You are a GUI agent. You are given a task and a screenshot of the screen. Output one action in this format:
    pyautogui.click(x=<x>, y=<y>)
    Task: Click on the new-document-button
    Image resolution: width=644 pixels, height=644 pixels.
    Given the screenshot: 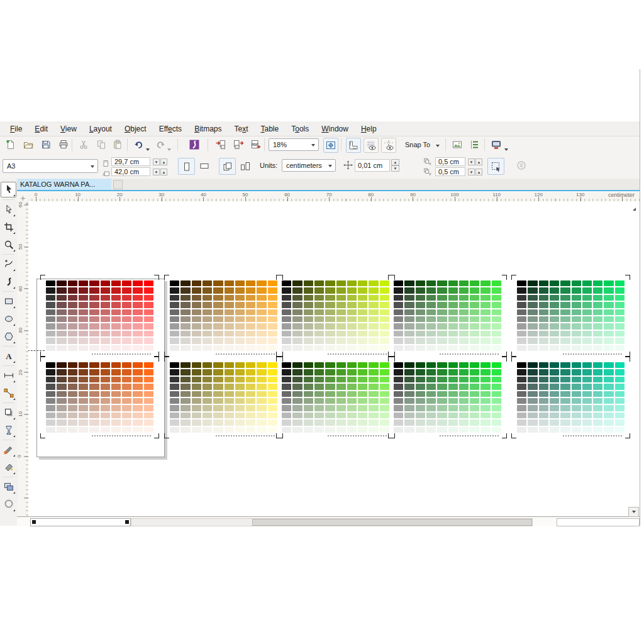 What is the action you would take?
    pyautogui.click(x=11, y=145)
    